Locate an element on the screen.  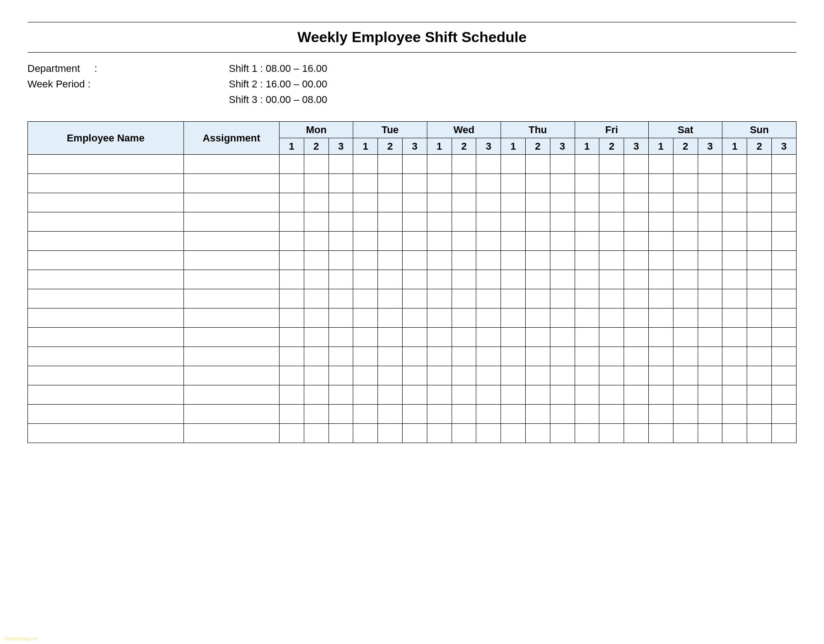
assignment-header: Assignment is located at coordinates (232, 138).